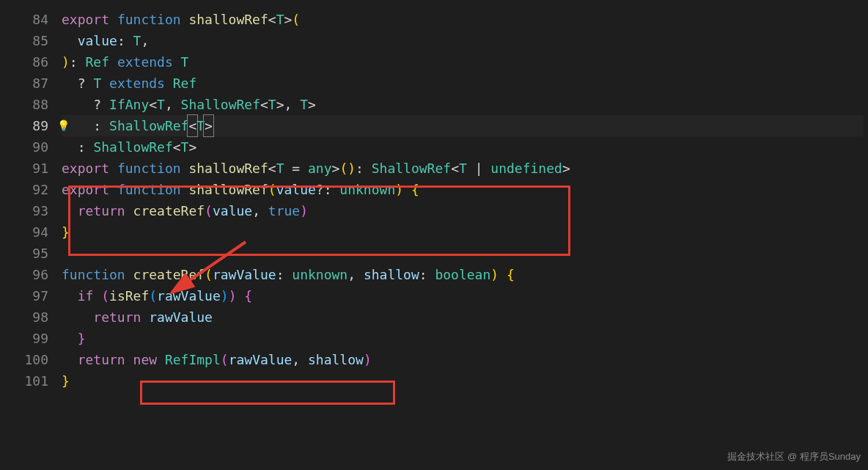 The width and height of the screenshot is (868, 470). I want to click on code-line: export function shallowRef<T = any>(): S…, so click(463, 169).